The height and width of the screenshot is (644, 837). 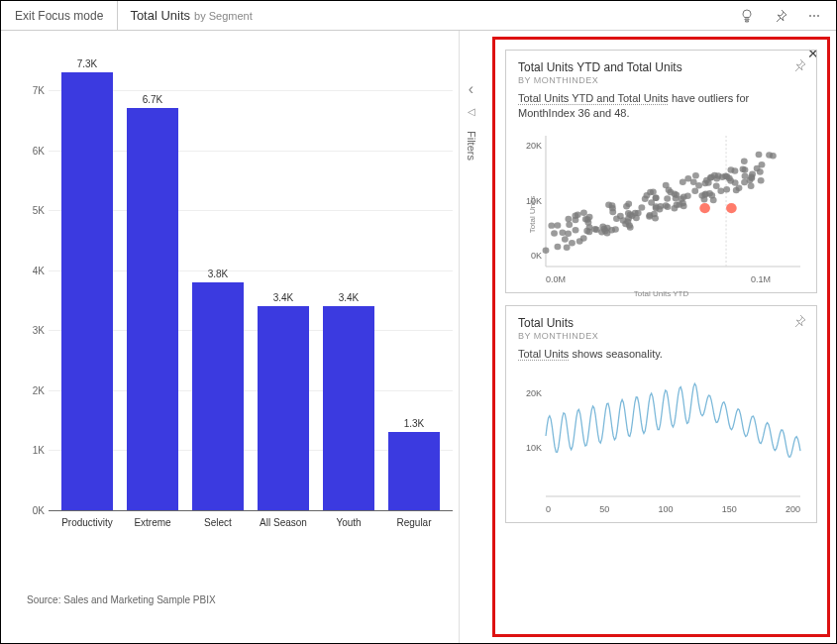 What do you see at coordinates (39, 331) in the screenshot?
I see `y-tick: 3K` at bounding box center [39, 331].